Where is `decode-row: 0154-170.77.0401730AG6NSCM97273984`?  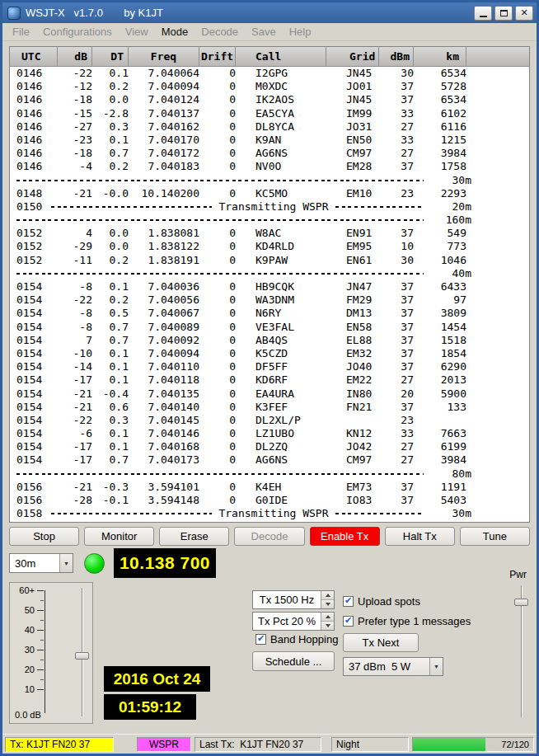
decode-row: 0154-170.77.0401730AG6NSCM97273984 is located at coordinates (270, 460).